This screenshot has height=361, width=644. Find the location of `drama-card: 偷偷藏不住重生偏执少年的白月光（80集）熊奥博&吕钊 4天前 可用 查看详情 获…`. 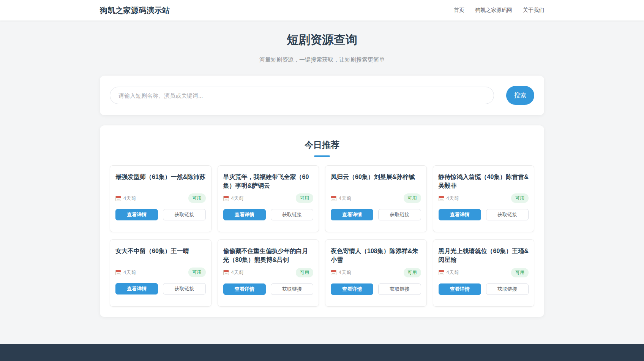

drama-card: 偷偷藏不住重生偏执少年的白月光（80集）熊奥博&吕钊 4天前 可用 查看详情 获… is located at coordinates (268, 273).